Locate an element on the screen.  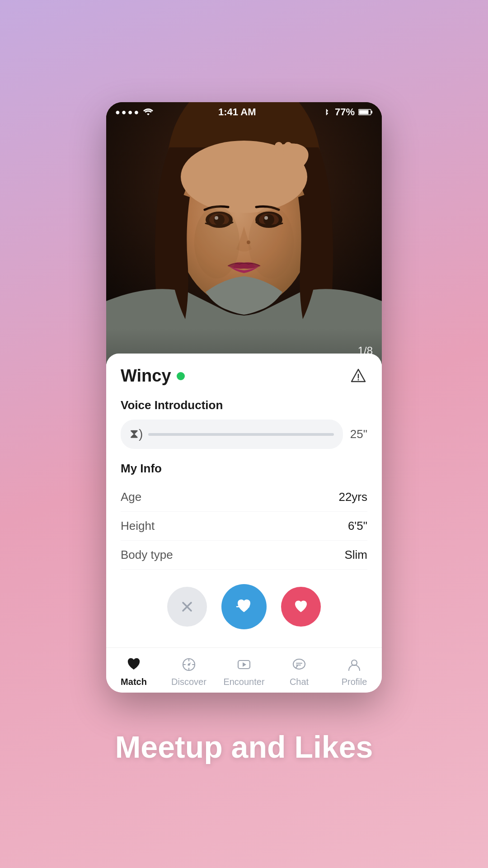
profile-name-row: Wincy is located at coordinates (153, 376).